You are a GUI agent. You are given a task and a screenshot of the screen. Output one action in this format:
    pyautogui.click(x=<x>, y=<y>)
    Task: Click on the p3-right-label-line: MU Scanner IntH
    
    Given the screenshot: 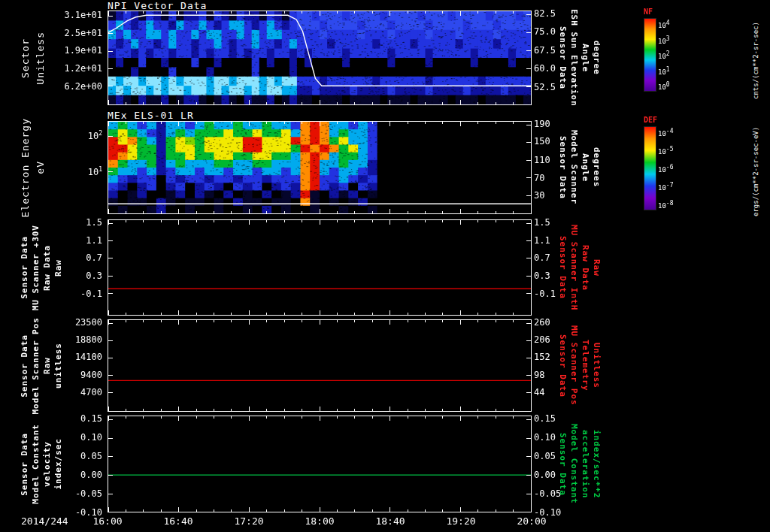 What is the action you would take?
    pyautogui.click(x=574, y=268)
    